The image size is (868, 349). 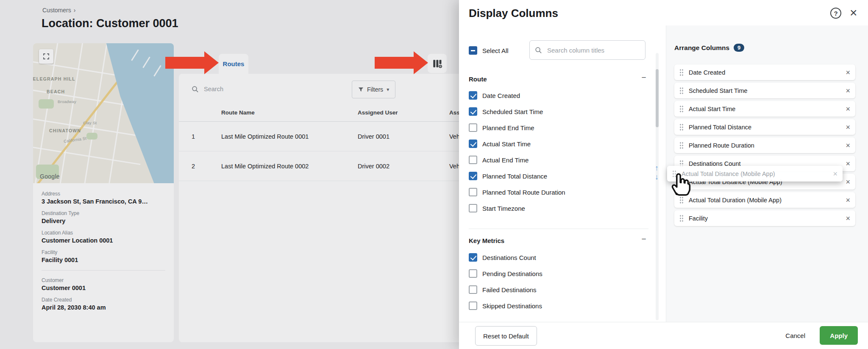 What do you see at coordinates (765, 72) in the screenshot?
I see `arrange-item: Date Created ×` at bounding box center [765, 72].